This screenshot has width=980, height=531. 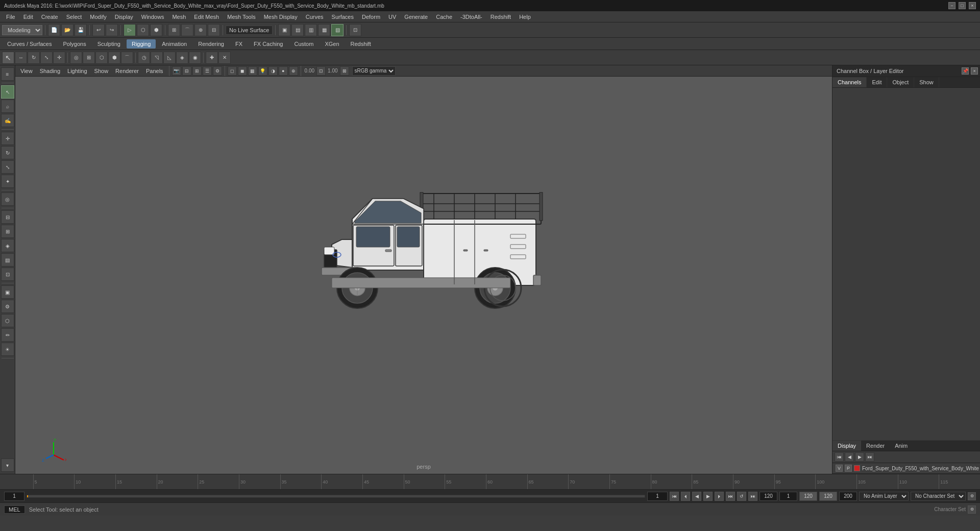 I want to click on start-frame-input, so click(x=657, y=496).